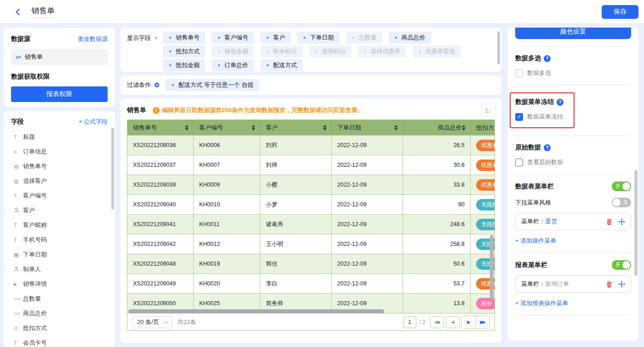  What do you see at coordinates (61, 152) in the screenshot?
I see `field-item-order-info: ≡订单信息` at bounding box center [61, 152].